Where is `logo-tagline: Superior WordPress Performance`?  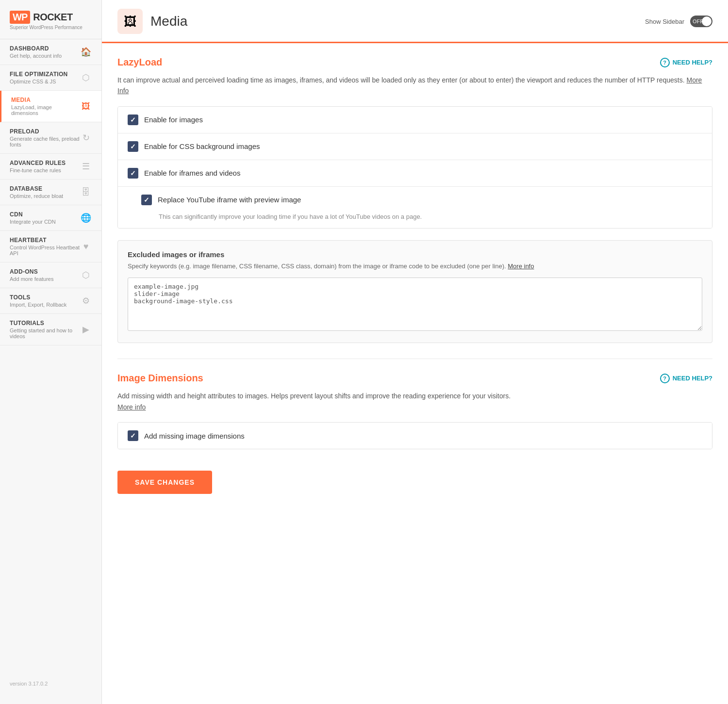
logo-tagline: Superior WordPress Performance is located at coordinates (50, 27).